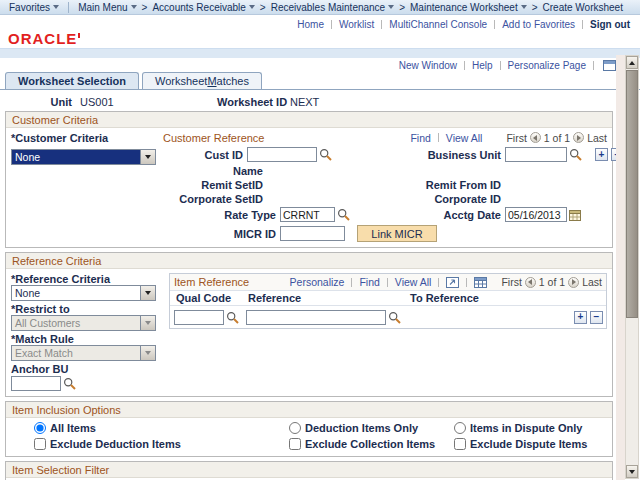 Image resolution: width=640 pixels, height=480 pixels. Describe the element at coordinates (452, 282) in the screenshot. I see `download-to-excel-icon` at that location.